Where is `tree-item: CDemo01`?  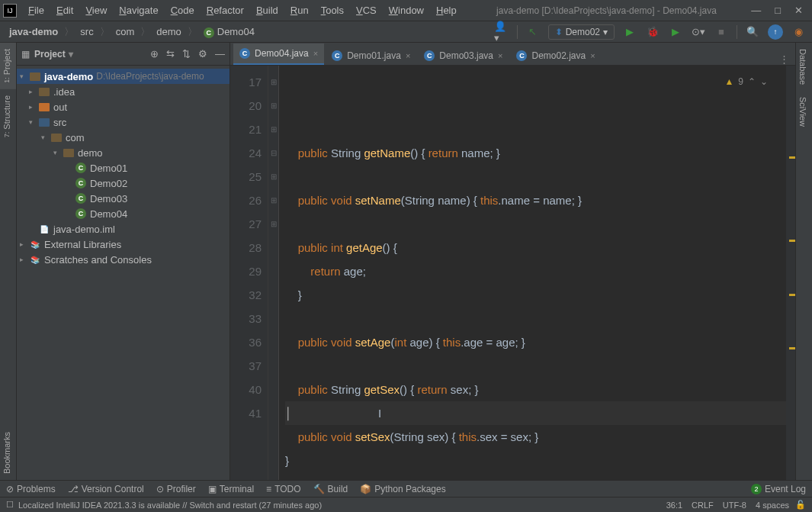 tree-item: CDemo01 is located at coordinates (124, 168).